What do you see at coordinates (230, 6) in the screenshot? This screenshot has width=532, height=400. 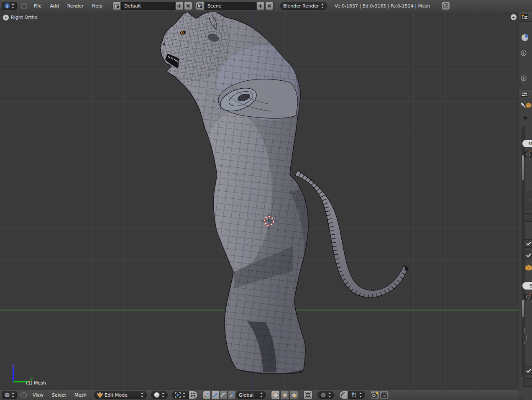 I see `scene-field: Scene` at bounding box center [230, 6].